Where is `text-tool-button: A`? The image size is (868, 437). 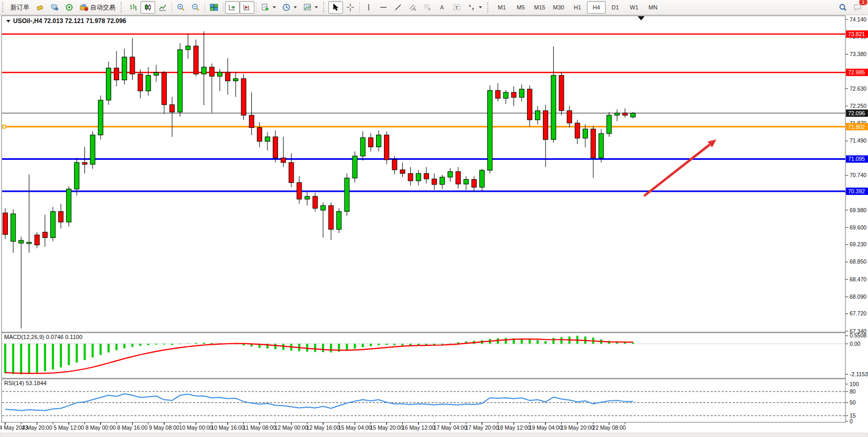
text-tool-button: A is located at coordinates (442, 7).